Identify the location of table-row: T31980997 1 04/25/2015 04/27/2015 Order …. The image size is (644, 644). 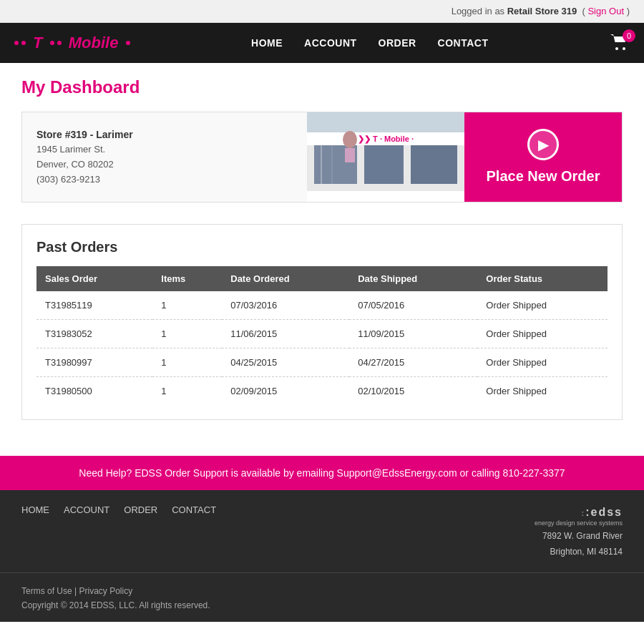
(322, 362).